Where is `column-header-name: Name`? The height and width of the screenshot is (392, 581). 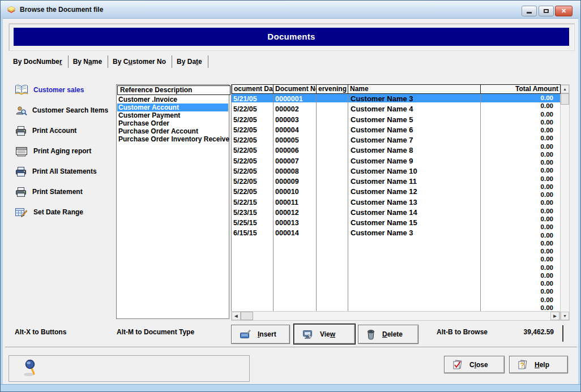 column-header-name: Name is located at coordinates (415, 89).